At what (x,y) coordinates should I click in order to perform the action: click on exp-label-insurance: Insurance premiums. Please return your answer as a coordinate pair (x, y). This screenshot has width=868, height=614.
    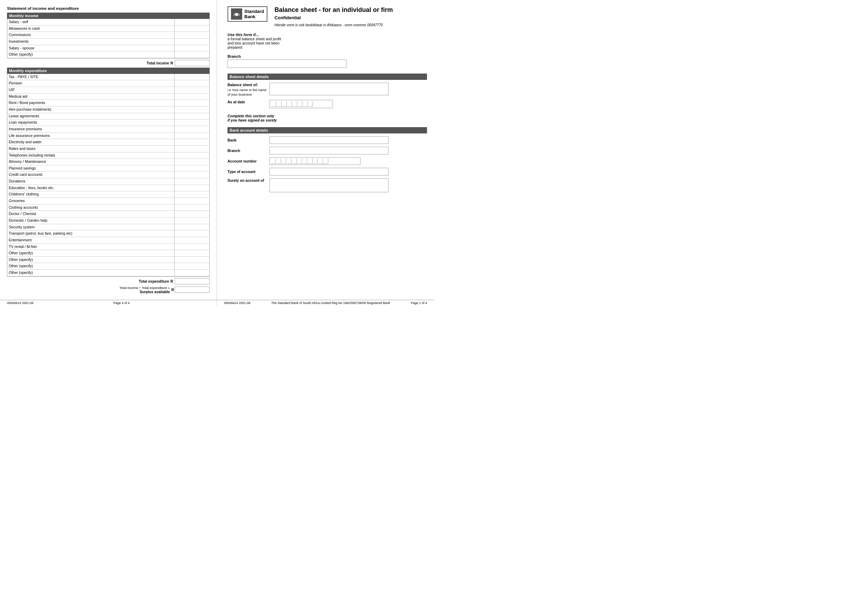
    Looking at the image, I should click on (91, 129).